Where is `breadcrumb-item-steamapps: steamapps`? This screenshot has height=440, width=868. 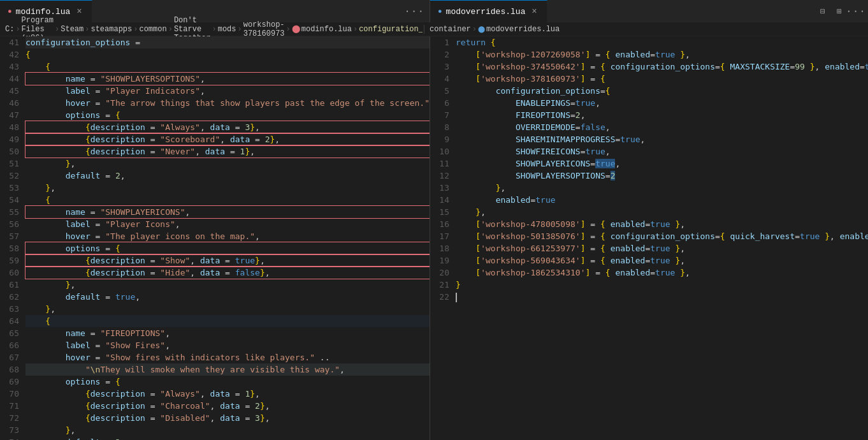
breadcrumb-item-steamapps: steamapps is located at coordinates (111, 29).